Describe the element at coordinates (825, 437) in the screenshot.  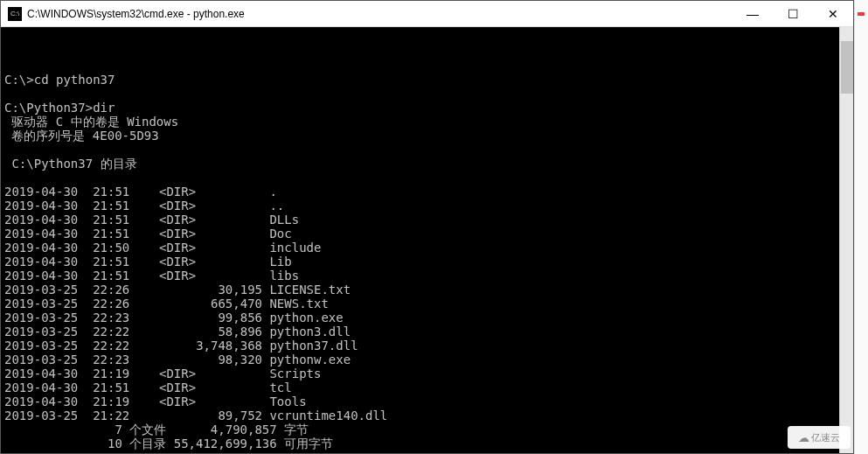
I see `watermark-text: 亿速云` at that location.